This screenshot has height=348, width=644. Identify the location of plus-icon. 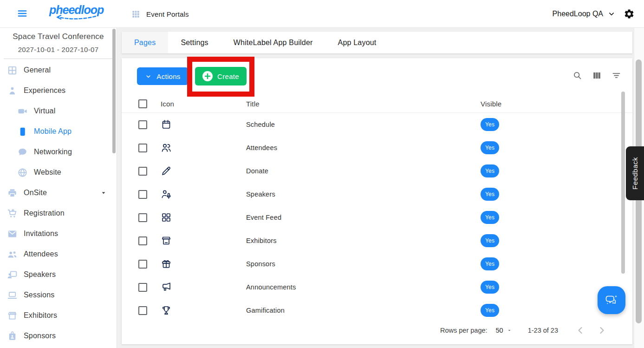
(208, 76).